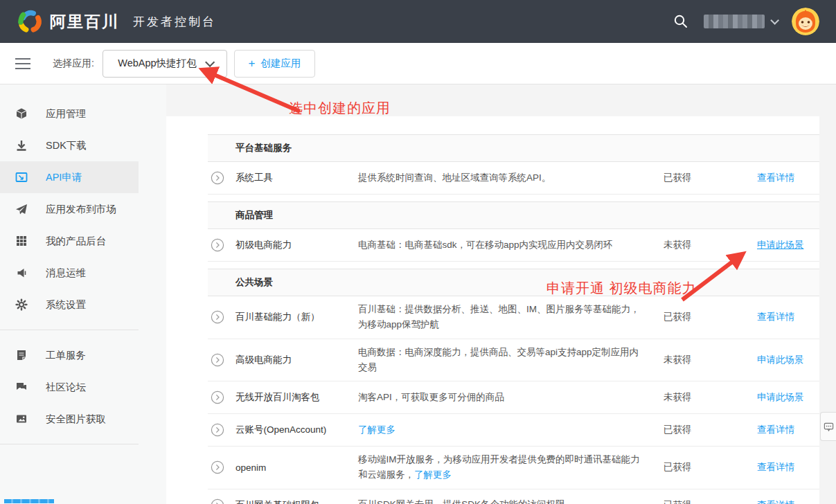 The width and height of the screenshot is (836, 504). What do you see at coordinates (828, 426) in the screenshot?
I see `feedback-tab` at bounding box center [828, 426].